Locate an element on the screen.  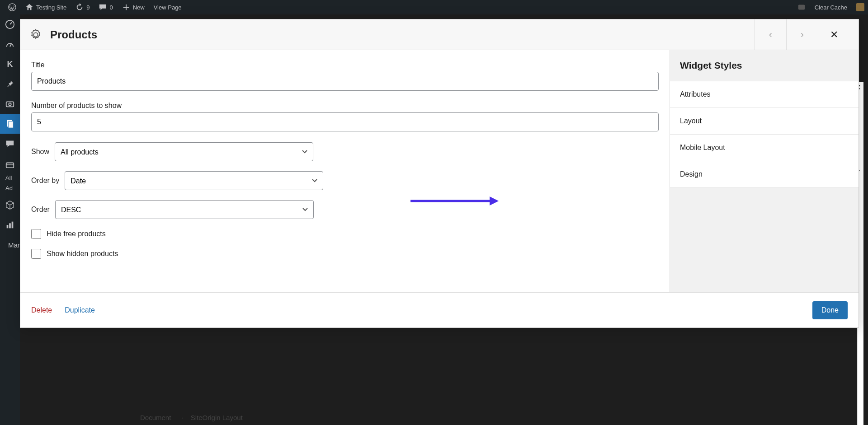
show-hidden-checkbox is located at coordinates (36, 254).